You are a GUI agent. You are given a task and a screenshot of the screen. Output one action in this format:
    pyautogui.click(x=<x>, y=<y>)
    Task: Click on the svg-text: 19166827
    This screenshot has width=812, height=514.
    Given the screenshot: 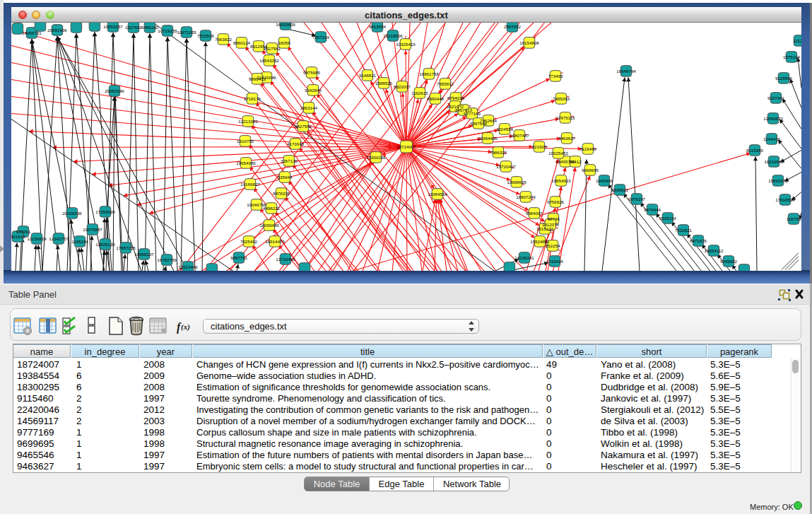 What is the action you would take?
    pyautogui.click(x=250, y=184)
    